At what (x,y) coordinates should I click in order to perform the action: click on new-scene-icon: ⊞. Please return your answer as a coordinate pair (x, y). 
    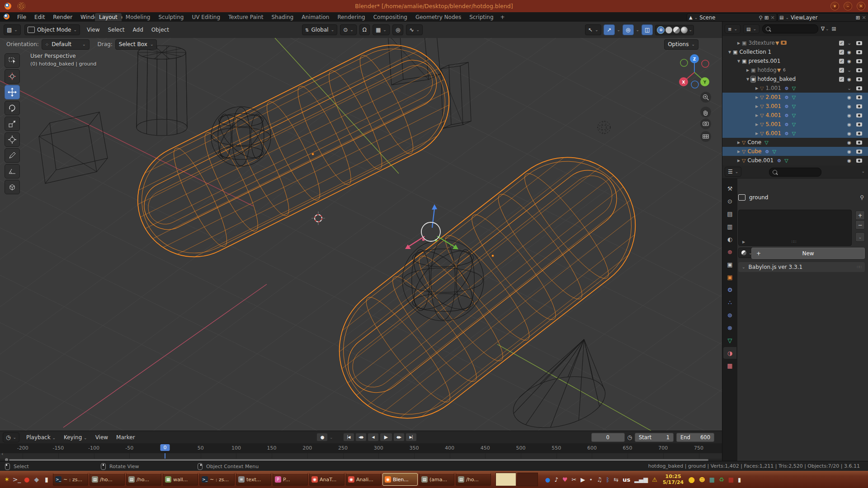
    Looking at the image, I should click on (767, 18).